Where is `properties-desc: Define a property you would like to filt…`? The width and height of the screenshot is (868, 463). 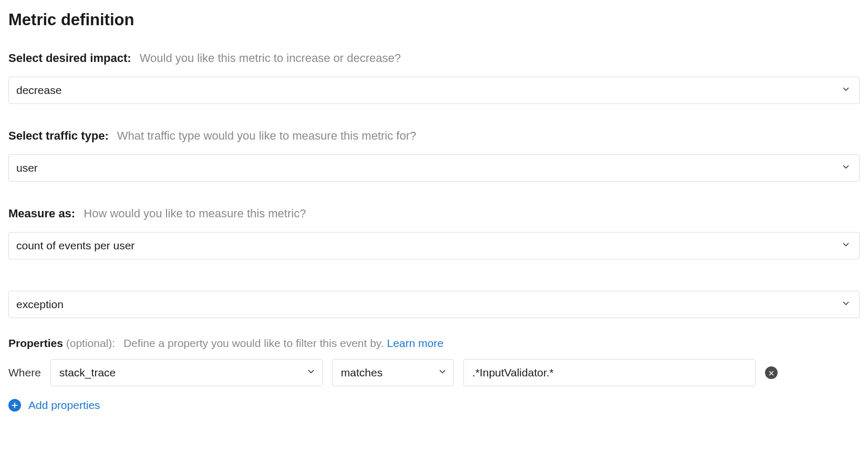
properties-desc: Define a property you would like to filt… is located at coordinates (254, 343).